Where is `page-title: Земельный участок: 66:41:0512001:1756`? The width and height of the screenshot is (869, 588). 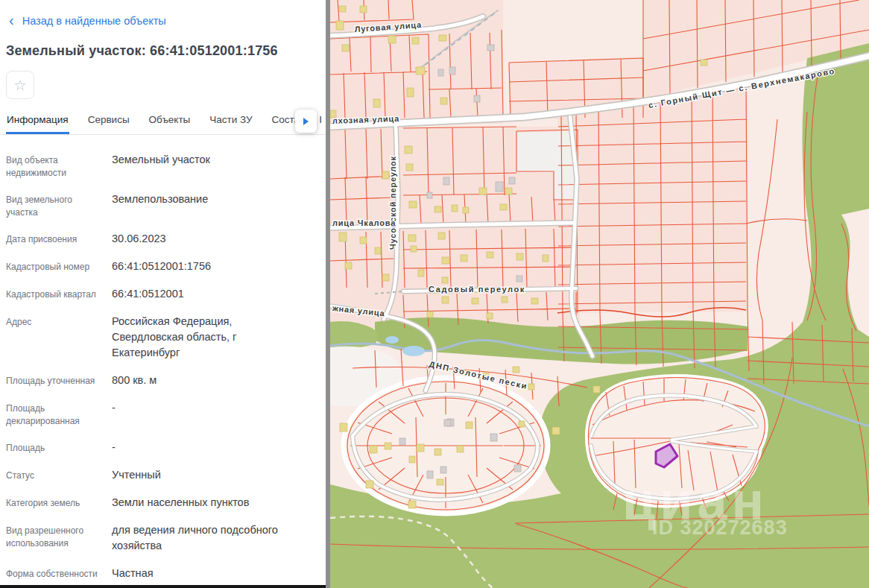
page-title: Земельный участок: 66:41:0512001:1756 is located at coordinates (142, 51).